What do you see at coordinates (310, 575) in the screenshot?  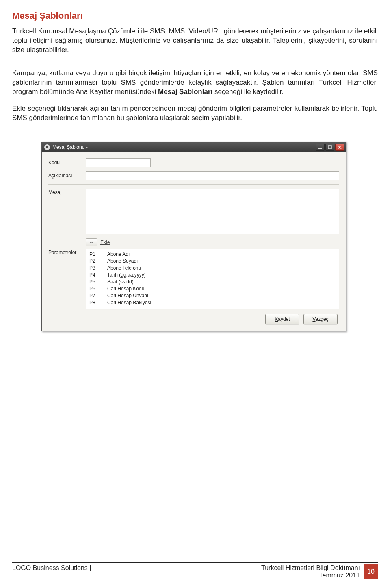 I see `footer-right-2: Temmuz 2011` at bounding box center [310, 575].